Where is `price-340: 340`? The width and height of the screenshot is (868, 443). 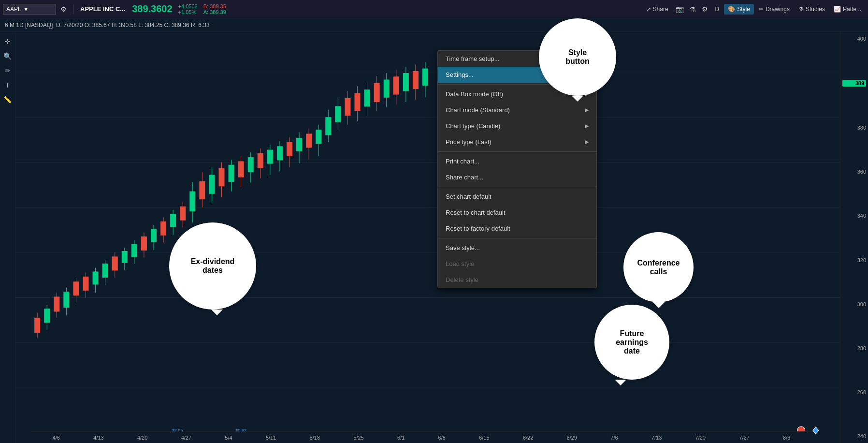
price-340: 340 is located at coordinates (854, 216).